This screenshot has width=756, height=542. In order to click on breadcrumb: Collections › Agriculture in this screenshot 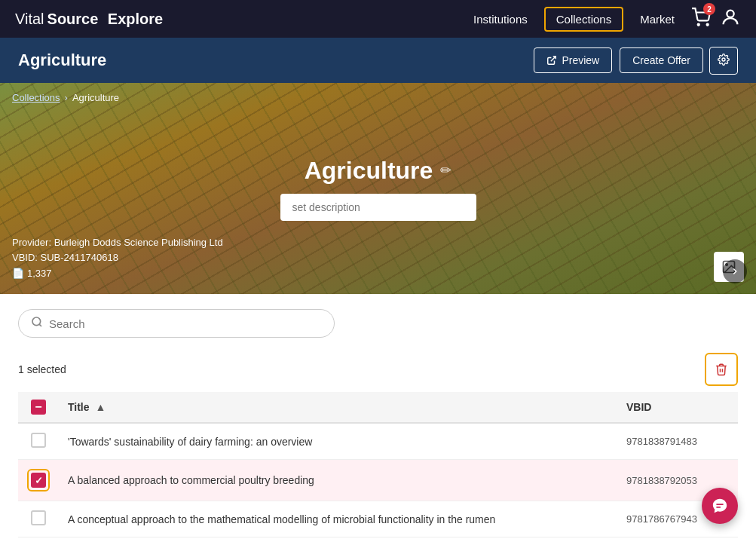, I will do `click(66, 98)`.